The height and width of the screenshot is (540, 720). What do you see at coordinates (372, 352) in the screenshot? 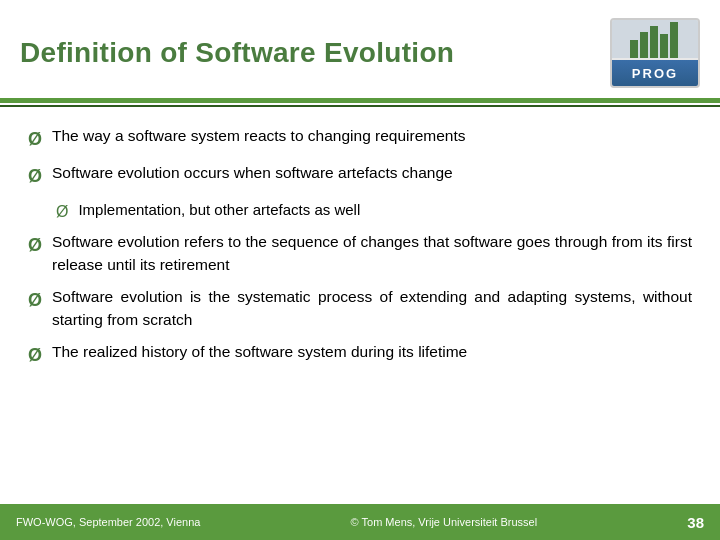
I see `bullet-text-5: The realized history of the software sys…` at bounding box center [372, 352].